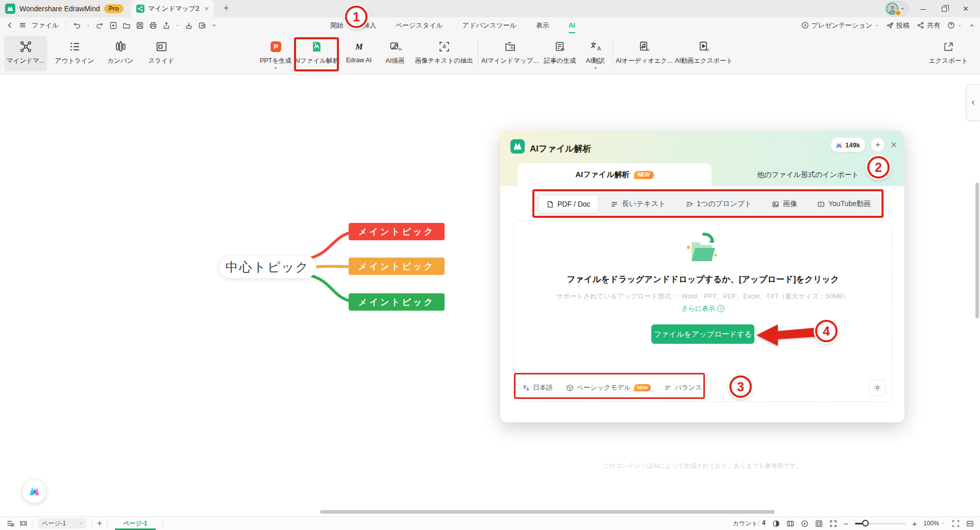 This screenshot has width=980, height=530. What do you see at coordinates (397, 266) in the screenshot?
I see `main-topic-node-orange: メイントピック` at bounding box center [397, 266].